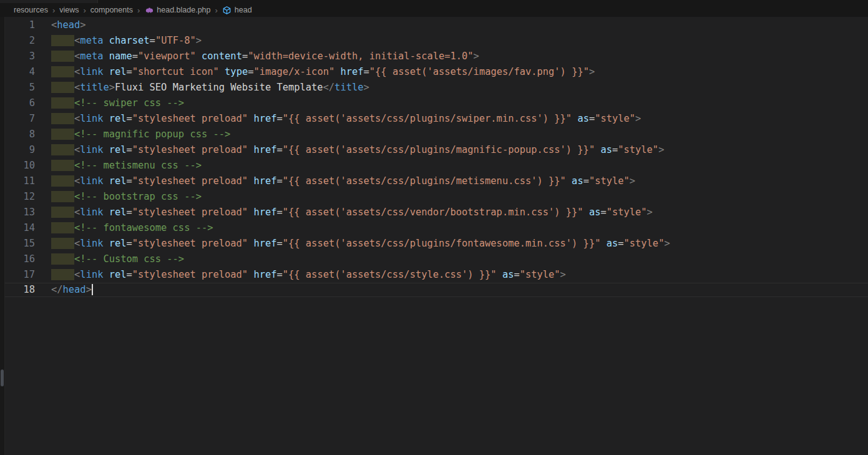 The image size is (868, 455). Describe the element at coordinates (176, 72) in the screenshot. I see `code-token: "shortcut icon"` at that location.